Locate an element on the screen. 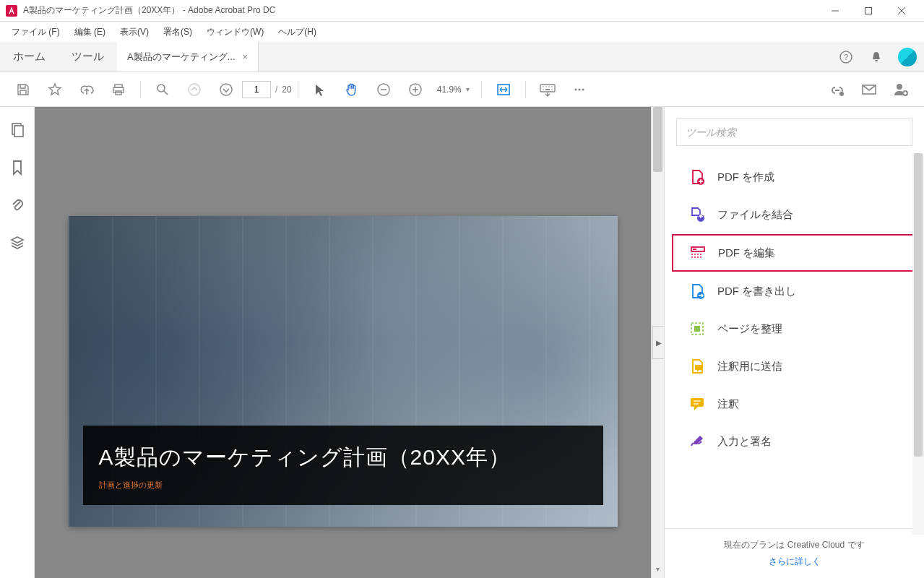 The image size is (924, 578). tool-send-for-comments: 注釈用に送信 is located at coordinates (795, 366).